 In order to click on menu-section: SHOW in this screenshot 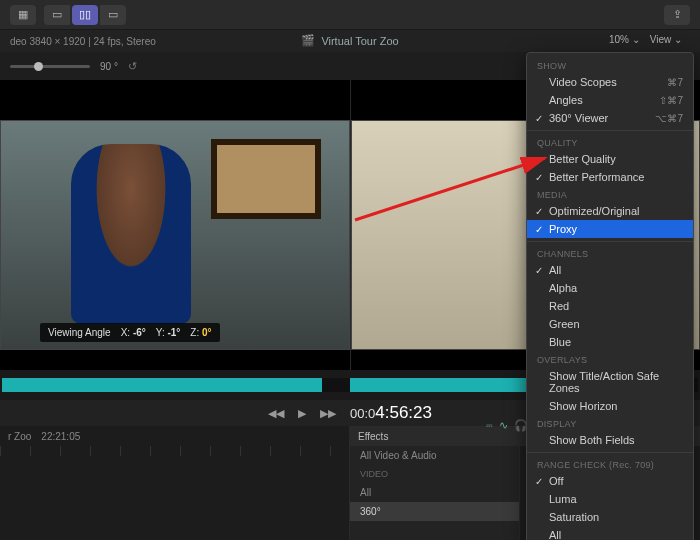, I will do `click(610, 65)`.